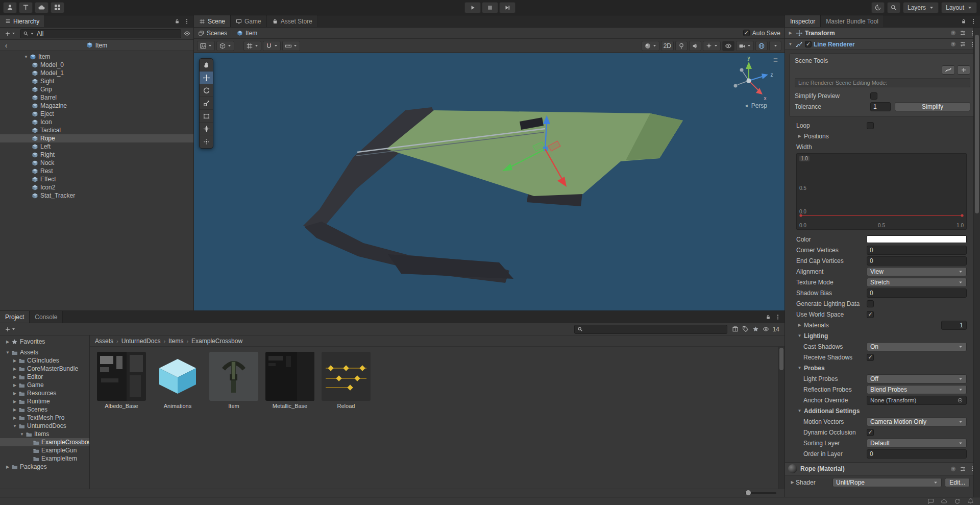 Image resolution: width=980 pixels, height=505 pixels. I want to click on hierarchy-item-model_1: Model_1, so click(97, 73).